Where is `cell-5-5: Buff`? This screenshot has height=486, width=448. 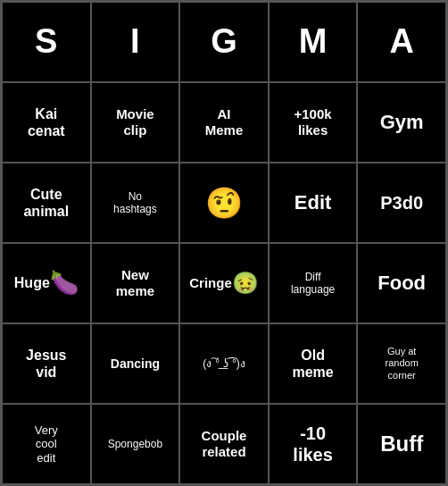 cell-5-5: Buff is located at coordinates (402, 444).